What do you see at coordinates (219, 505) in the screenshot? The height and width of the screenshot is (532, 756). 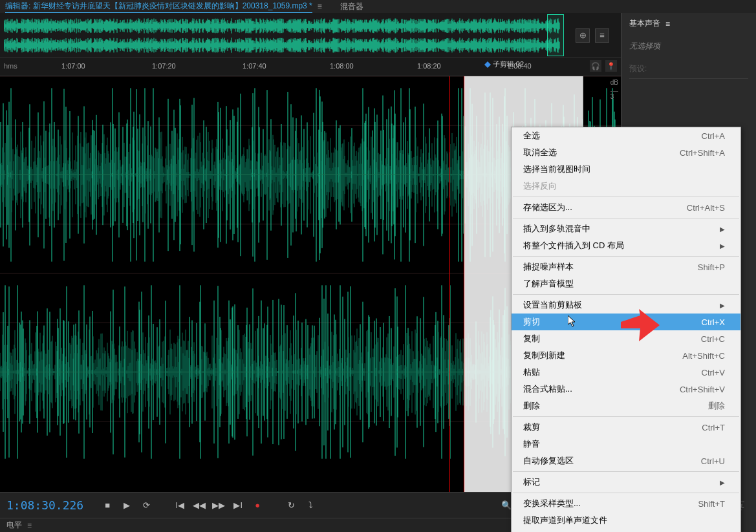 I see `forward-button: ▶▶` at bounding box center [219, 505].